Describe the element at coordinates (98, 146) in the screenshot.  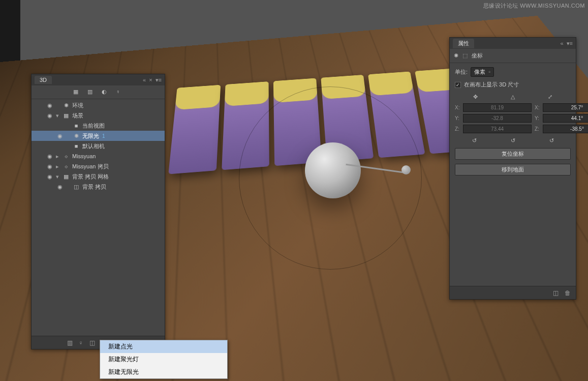
I see `tree-row: ■默认相机` at that location.